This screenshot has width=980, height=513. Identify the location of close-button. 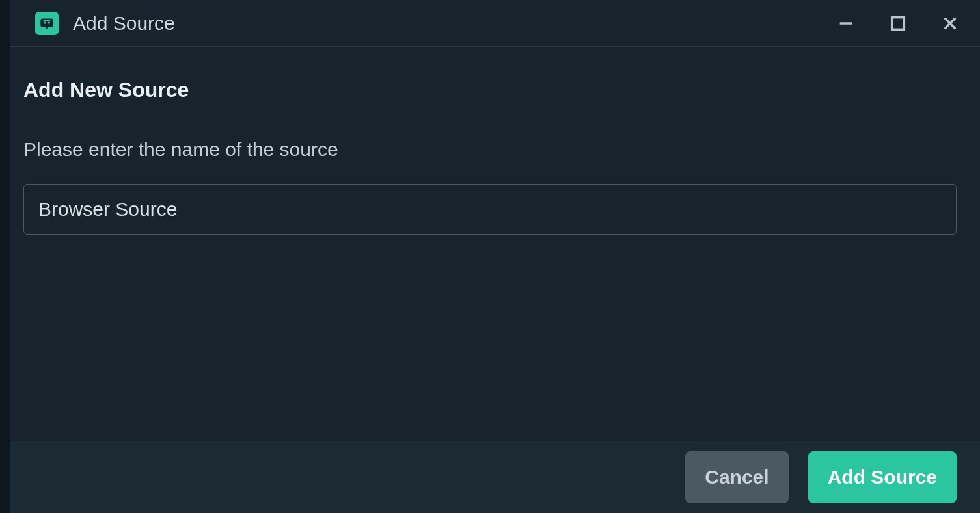
(950, 23).